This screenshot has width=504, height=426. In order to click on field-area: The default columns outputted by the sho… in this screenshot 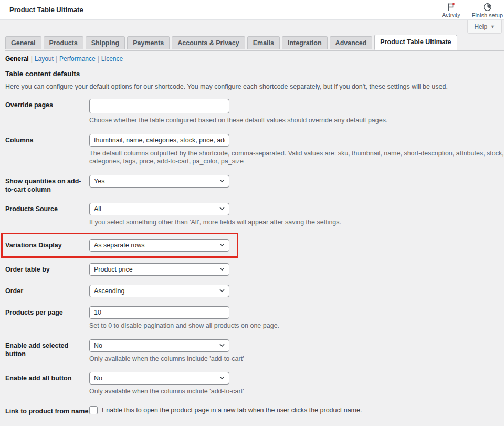, I will do `click(297, 150)`.